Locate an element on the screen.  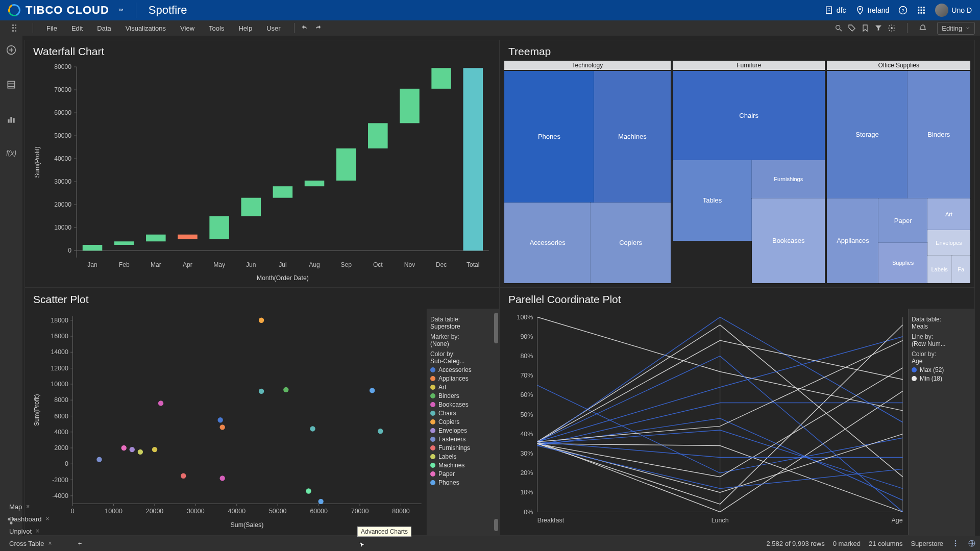
treemap-cell: Fa is located at coordinates (961, 269).